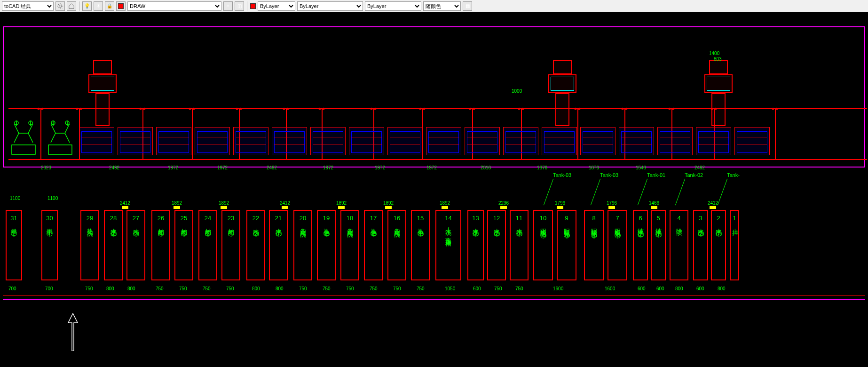  Describe the element at coordinates (558, 289) in the screenshot. I see `dimension-value: 1600` at that location.